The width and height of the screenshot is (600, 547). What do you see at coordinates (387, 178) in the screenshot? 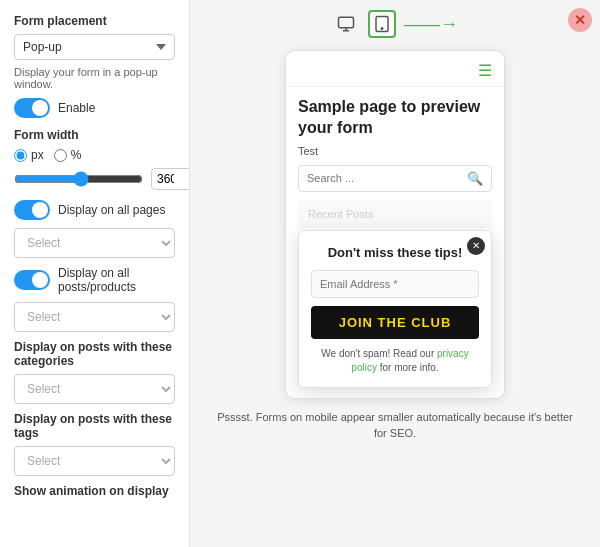
I see `search-input` at bounding box center [387, 178].